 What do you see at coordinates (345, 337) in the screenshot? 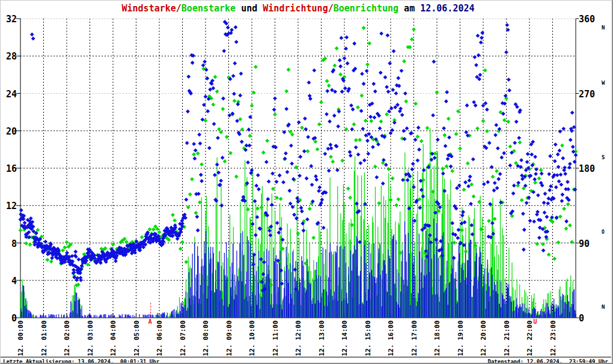
I see `x-tick-label: 12. 14:00` at bounding box center [345, 337].